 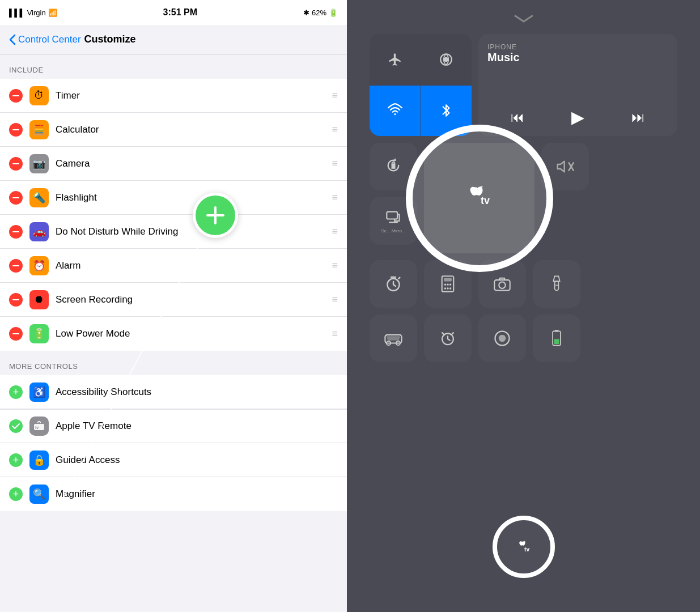 What do you see at coordinates (16, 392) in the screenshot?
I see `add-accessibility-button: +` at bounding box center [16, 392].